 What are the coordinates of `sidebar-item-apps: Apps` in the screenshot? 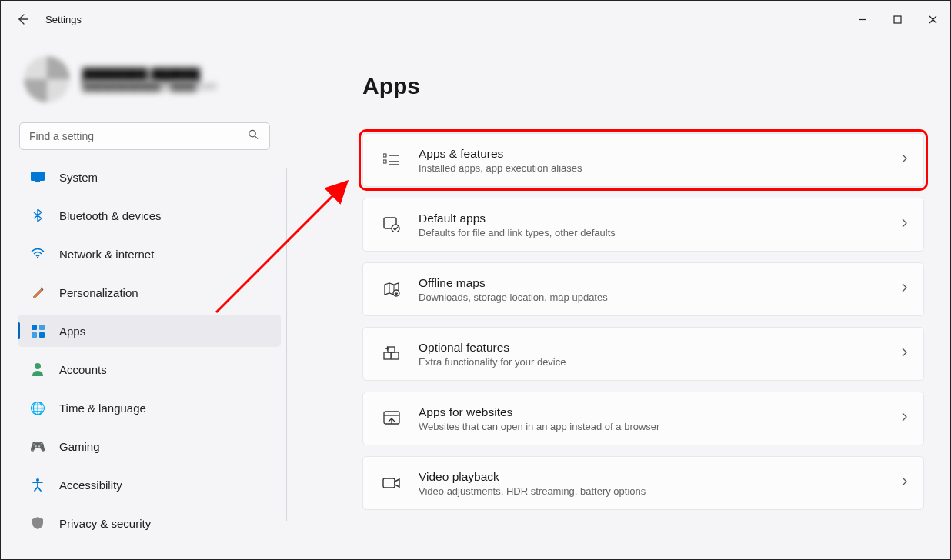 It's located at (149, 331).